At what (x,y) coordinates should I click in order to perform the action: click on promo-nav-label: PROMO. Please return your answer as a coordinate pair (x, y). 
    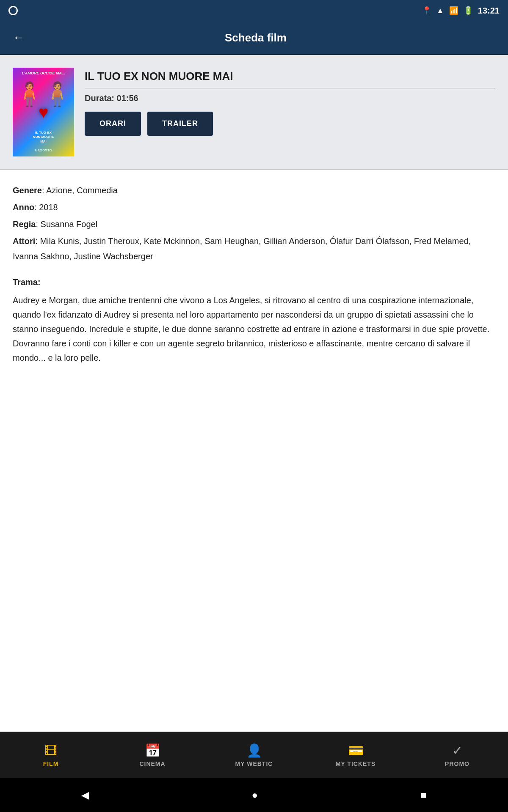
    Looking at the image, I should click on (457, 764).